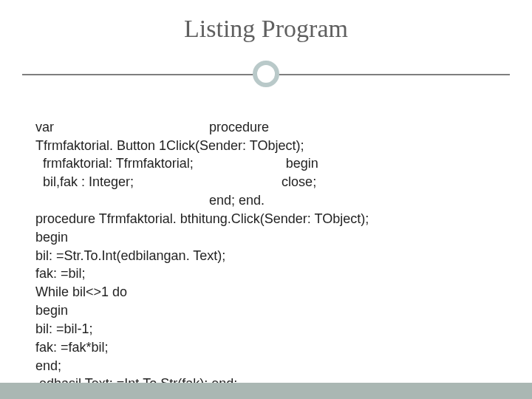  I want to click on code-line: fak: =fak*bil;, so click(72, 347).